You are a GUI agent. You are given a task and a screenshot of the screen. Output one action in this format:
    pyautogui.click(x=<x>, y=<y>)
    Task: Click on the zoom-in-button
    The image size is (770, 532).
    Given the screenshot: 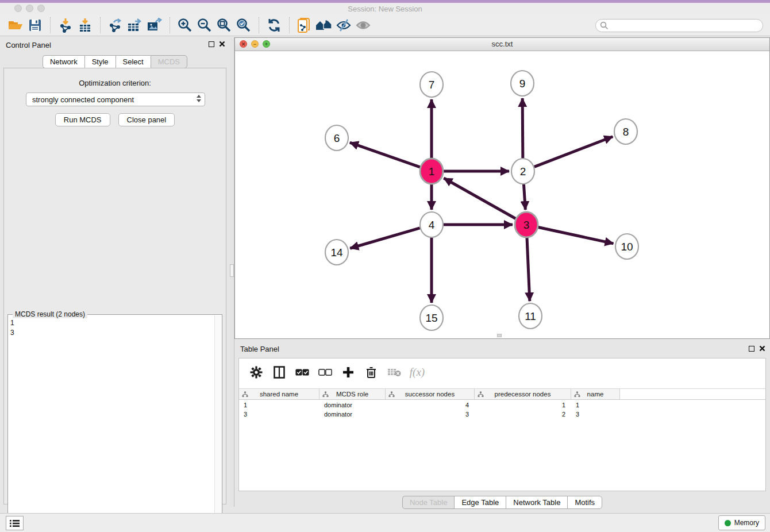 What is the action you would take?
    pyautogui.click(x=185, y=25)
    